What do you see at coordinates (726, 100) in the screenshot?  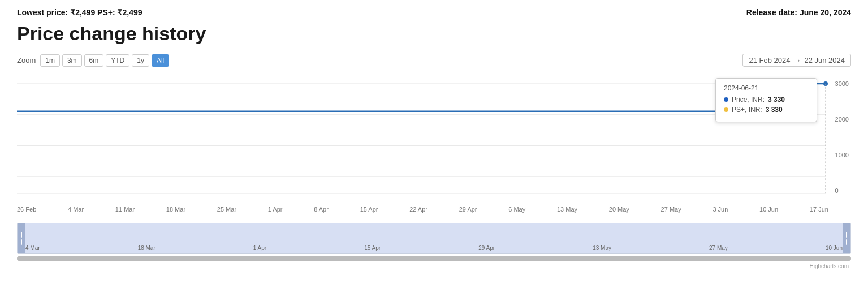 I see `tooltip-price-dot` at bounding box center [726, 100].